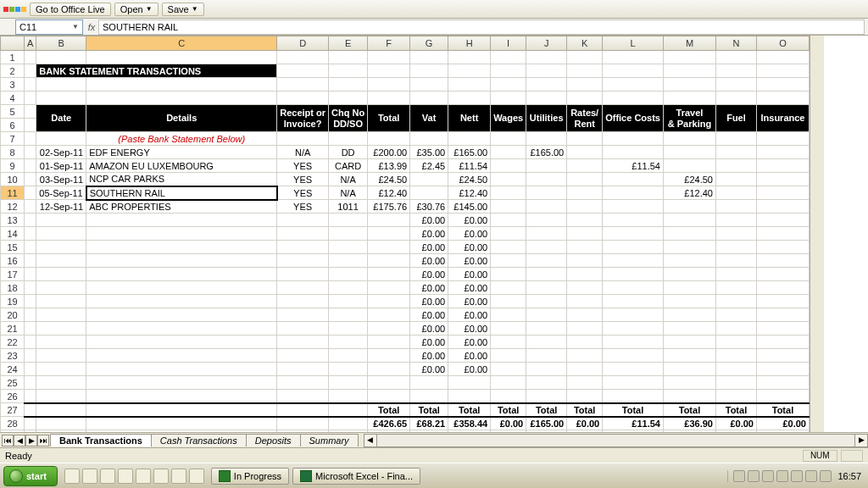  I want to click on cell-office: £11.54, so click(633, 166).